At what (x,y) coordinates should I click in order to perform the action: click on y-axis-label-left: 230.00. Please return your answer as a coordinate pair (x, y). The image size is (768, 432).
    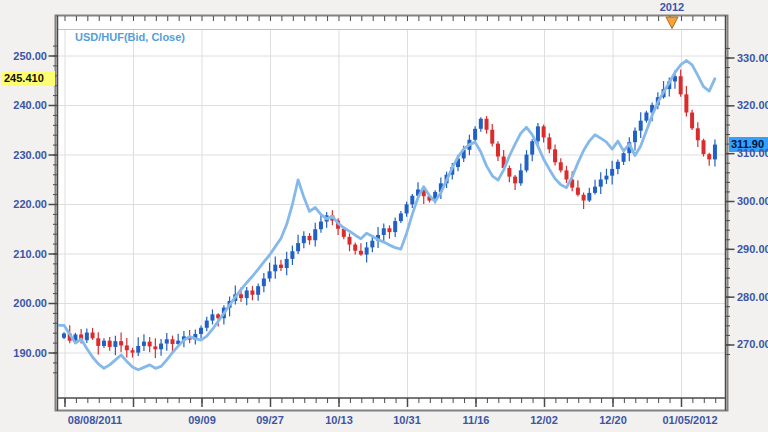
    Looking at the image, I should click on (24, 156).